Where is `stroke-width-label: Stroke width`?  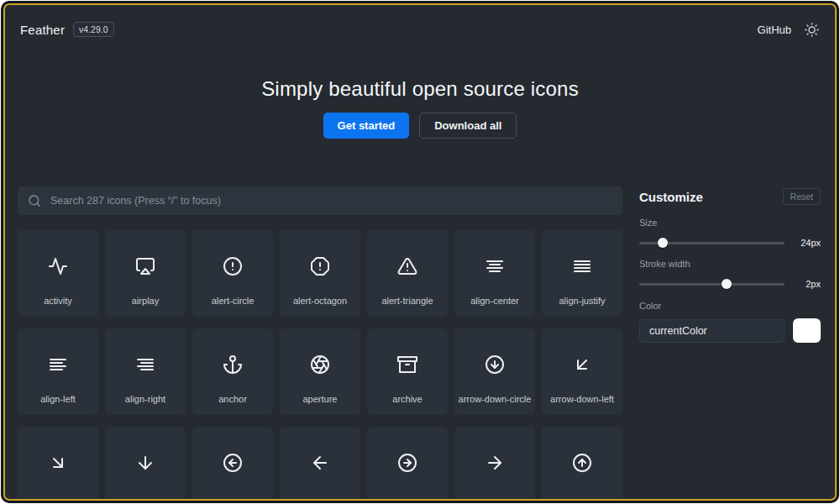
stroke-width-label: Stroke width is located at coordinates (730, 264).